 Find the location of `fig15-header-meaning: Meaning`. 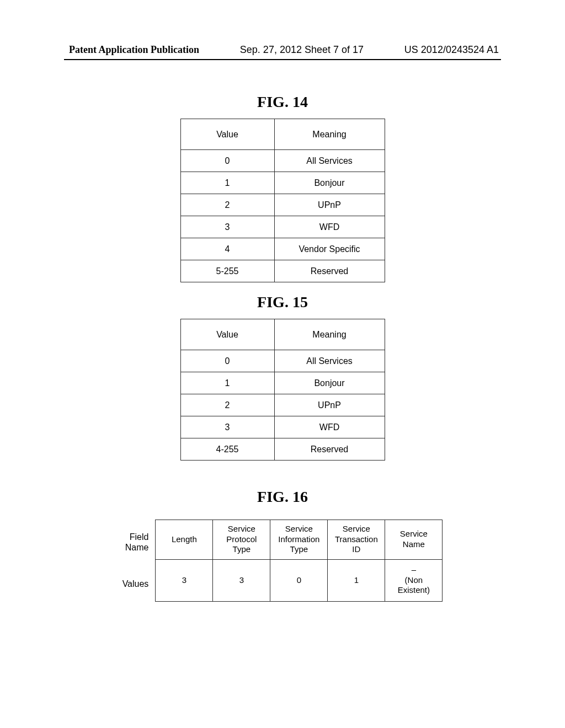

fig15-header-meaning: Meaning is located at coordinates (329, 335).